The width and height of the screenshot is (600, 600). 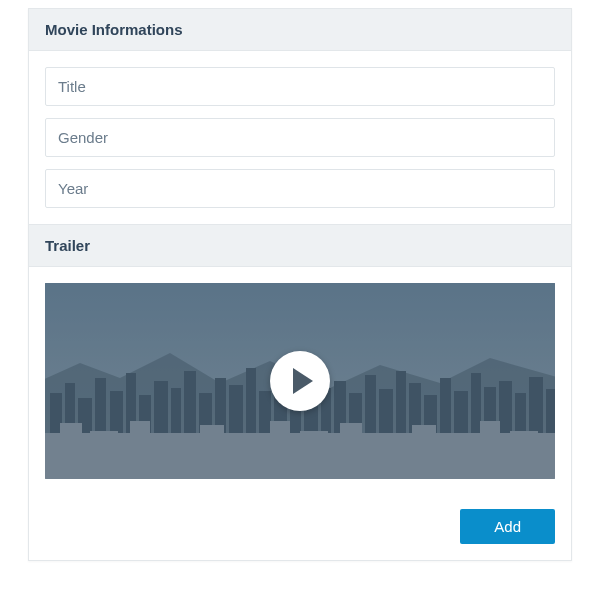 What do you see at coordinates (303, 381) in the screenshot?
I see `play-icon` at bounding box center [303, 381].